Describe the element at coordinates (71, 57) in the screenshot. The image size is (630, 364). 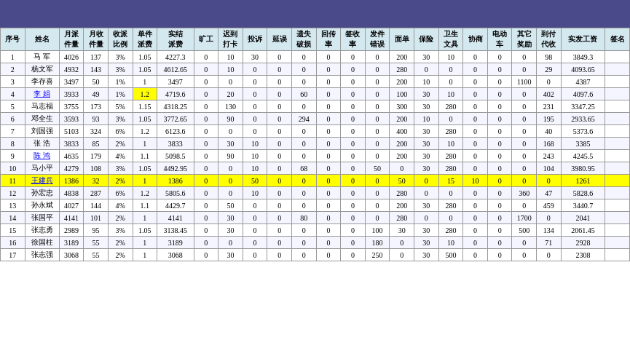
I see `cell-month-dispatch: 4026` at that location.